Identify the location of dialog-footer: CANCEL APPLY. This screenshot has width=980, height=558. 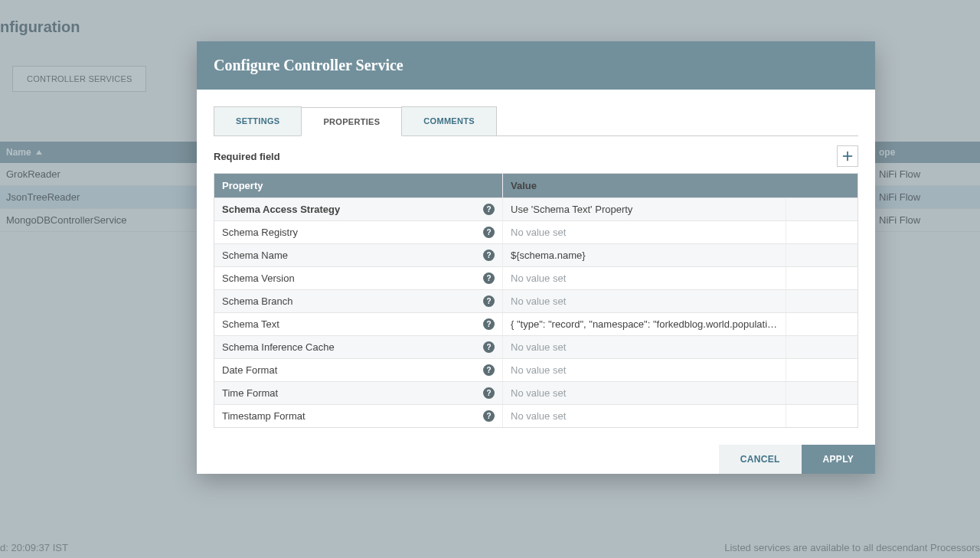
(536, 459).